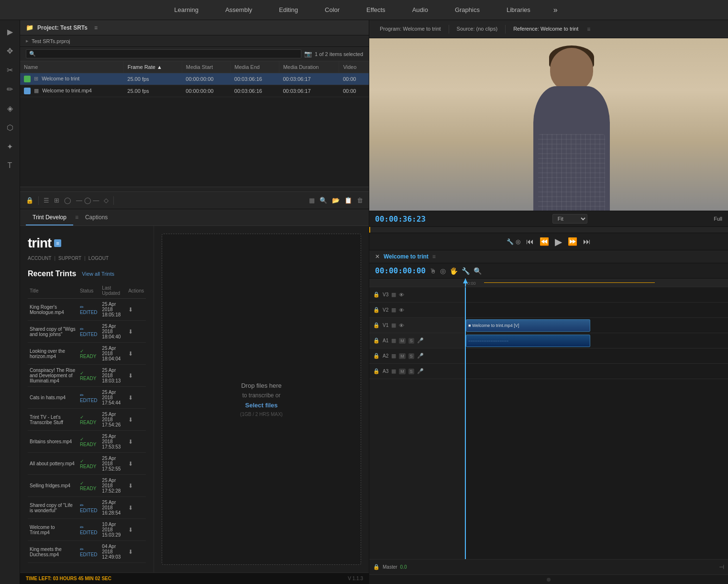 The image size is (728, 584). What do you see at coordinates (87, 376) in the screenshot?
I see `trint-row-3: Conspiracy! The Rise and Development of …` at bounding box center [87, 376].